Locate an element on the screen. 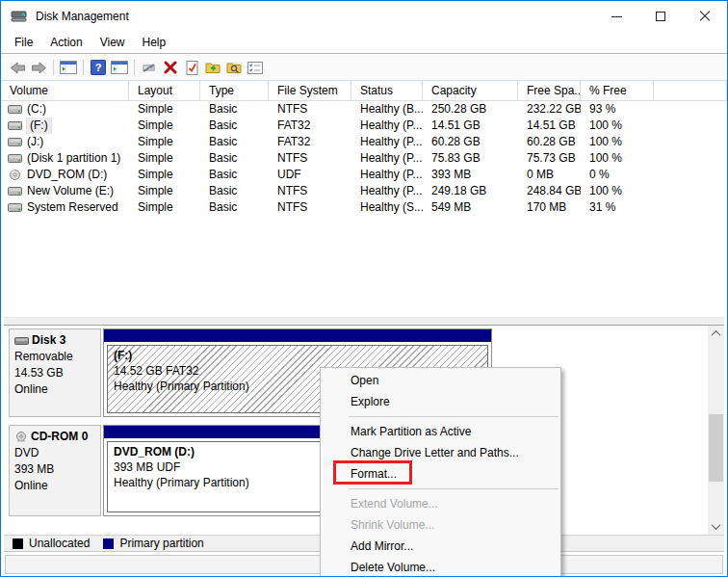  table-row: (F:) Simple Basic FAT32 Healthy (P... 14… is located at coordinates (364, 125).